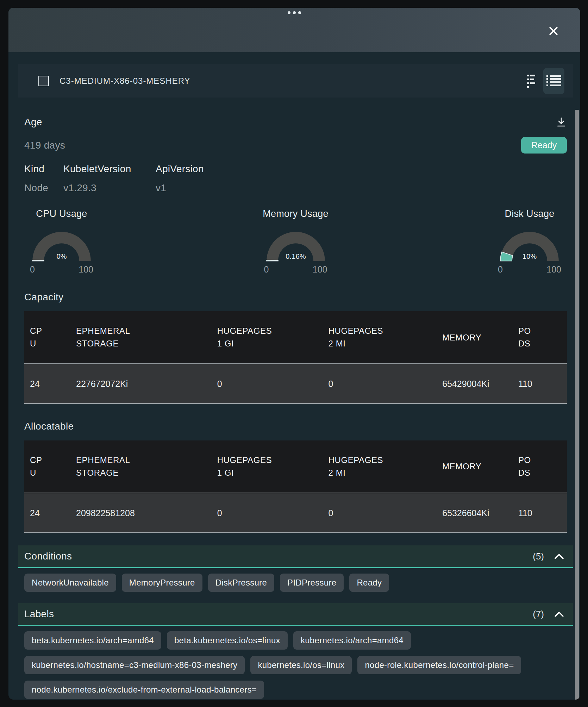  Describe the element at coordinates (553, 31) in the screenshot. I see `close-icon` at that location.